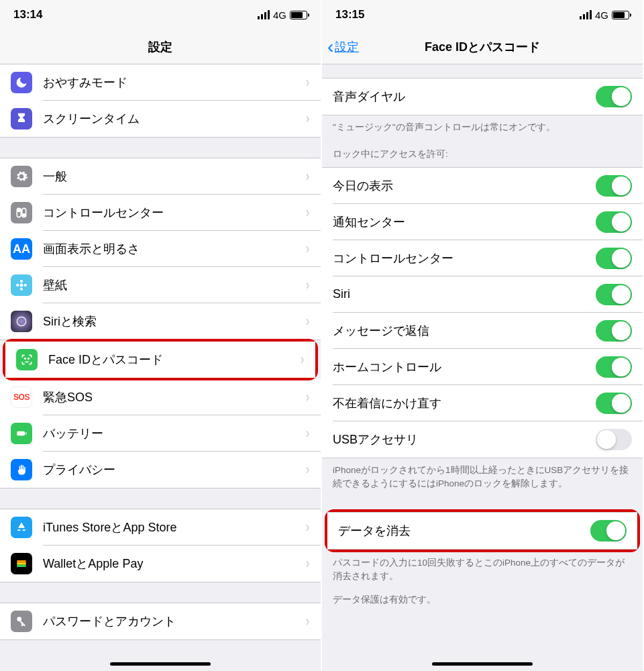 The height and width of the screenshot is (671, 644). I want to click on cell-label: 通知センター, so click(464, 222).